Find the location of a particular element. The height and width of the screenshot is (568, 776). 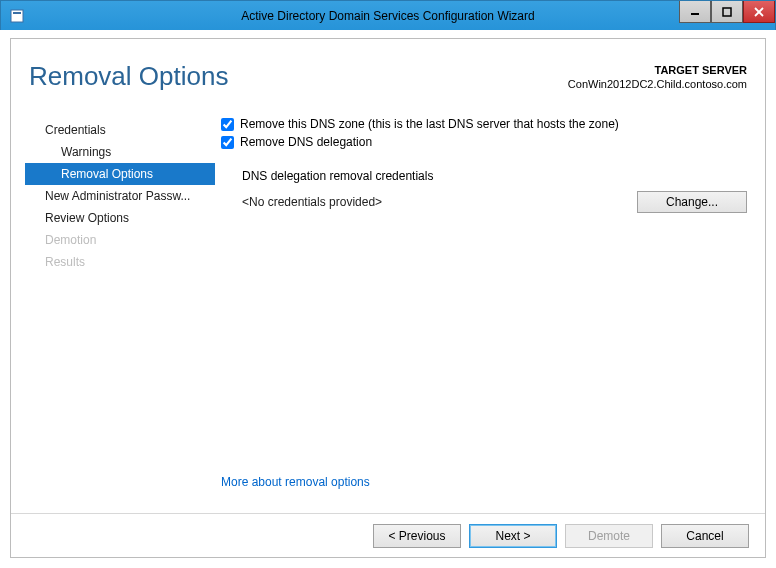

page-heading: Removal Options is located at coordinates (128, 76).